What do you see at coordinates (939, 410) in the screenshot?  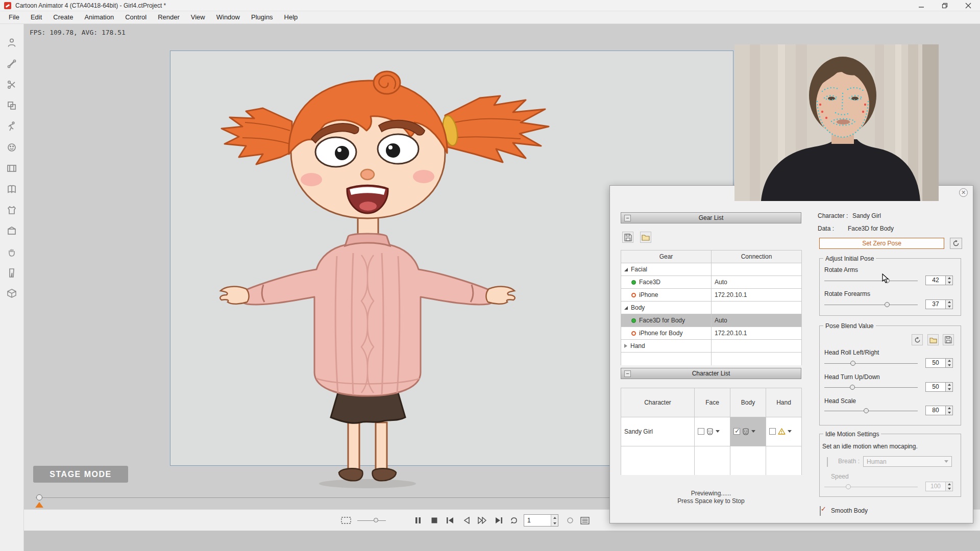 I see `head-scale-spin: 80` at bounding box center [939, 410].